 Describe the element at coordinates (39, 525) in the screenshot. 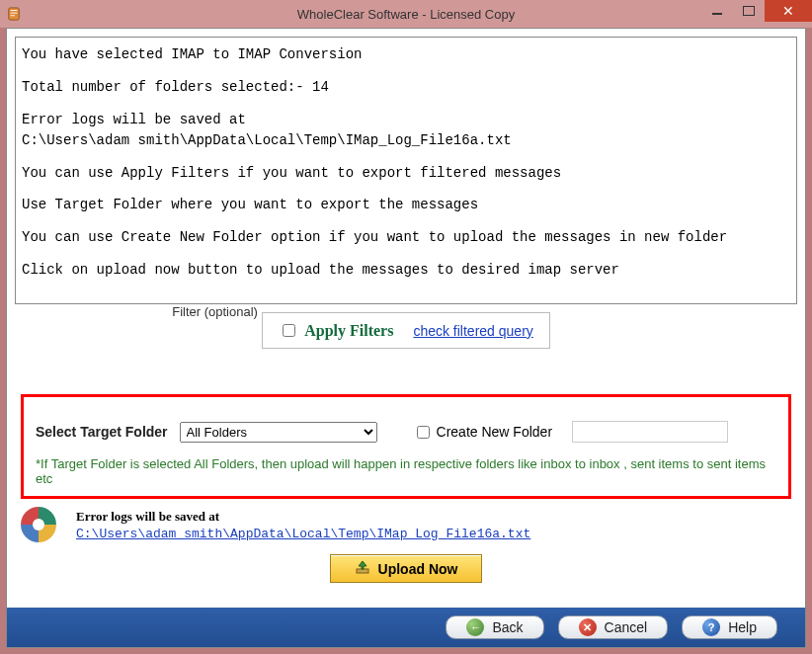

I see `pie-chart-icon` at that location.